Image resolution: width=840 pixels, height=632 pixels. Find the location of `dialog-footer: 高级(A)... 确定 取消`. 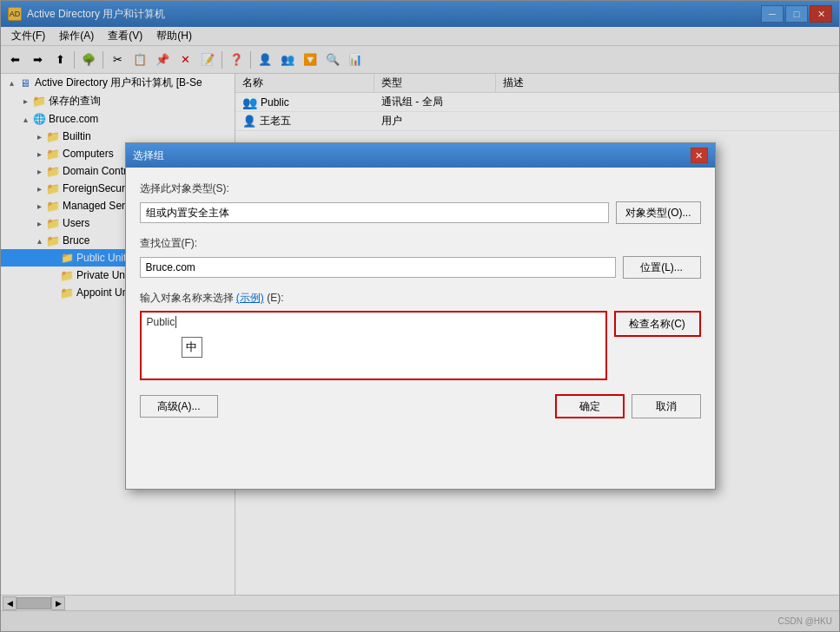

dialog-footer: 高级(A)... 确定 取消 is located at coordinates (420, 406).